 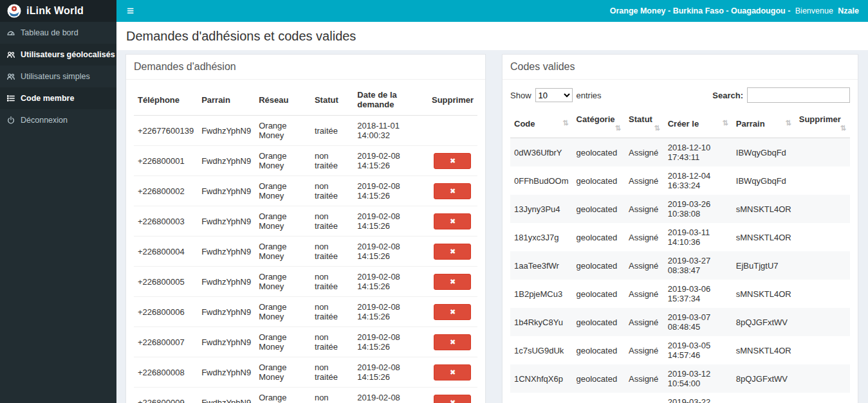 I want to click on sidebar-item-code-membre: Code membre, so click(x=58, y=98).